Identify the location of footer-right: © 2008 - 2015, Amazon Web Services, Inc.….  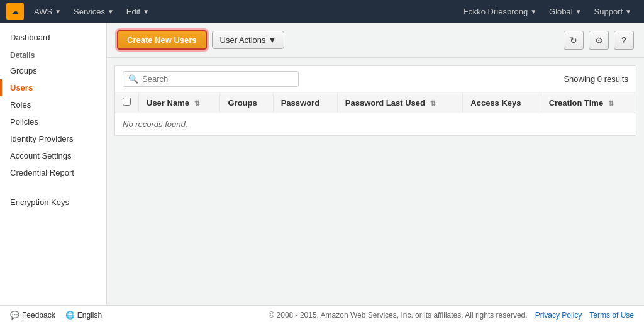
(452, 315).